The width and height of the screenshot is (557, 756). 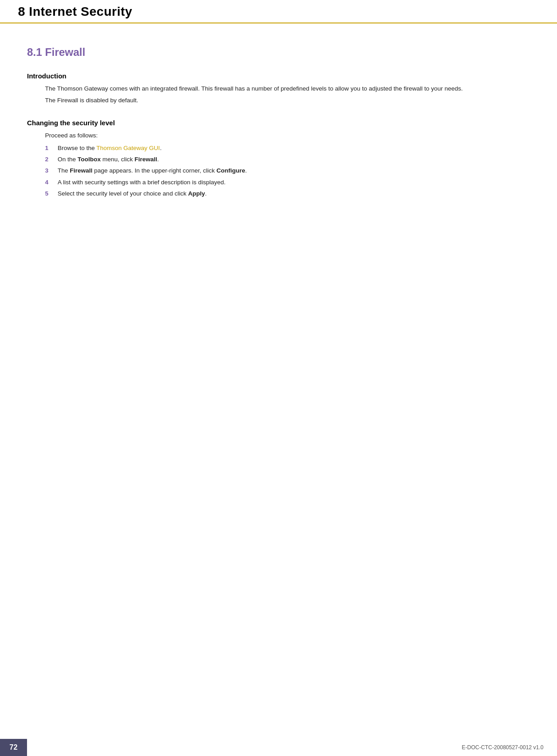 I want to click on step-5-text: Select the security level of your choice…, so click(x=294, y=194).